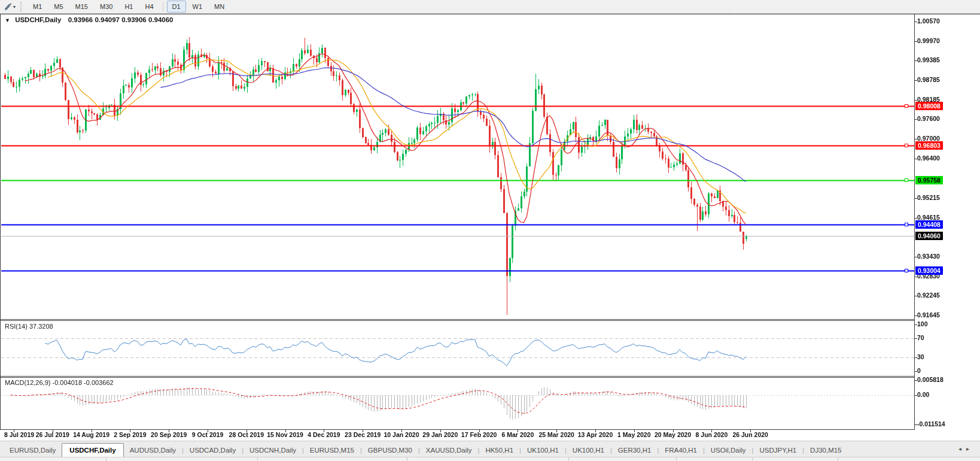  I want to click on macd-axis-tick: 0.00, so click(923, 395).